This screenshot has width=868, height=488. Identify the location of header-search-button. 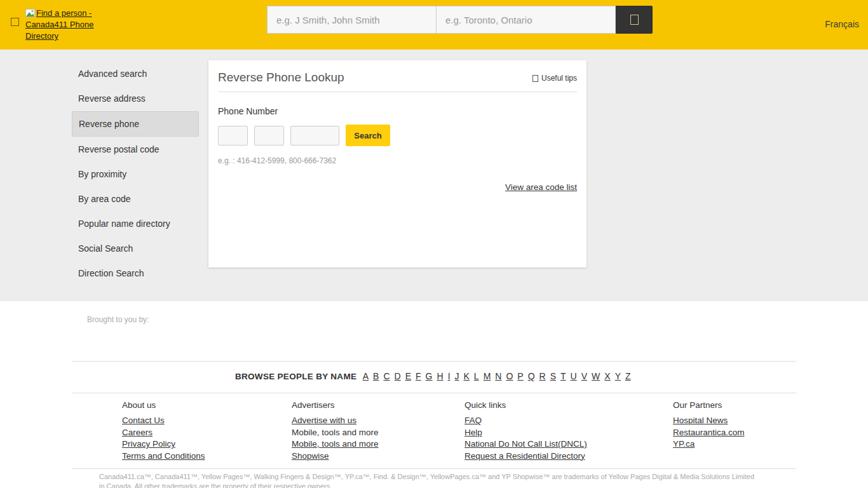
(634, 20).